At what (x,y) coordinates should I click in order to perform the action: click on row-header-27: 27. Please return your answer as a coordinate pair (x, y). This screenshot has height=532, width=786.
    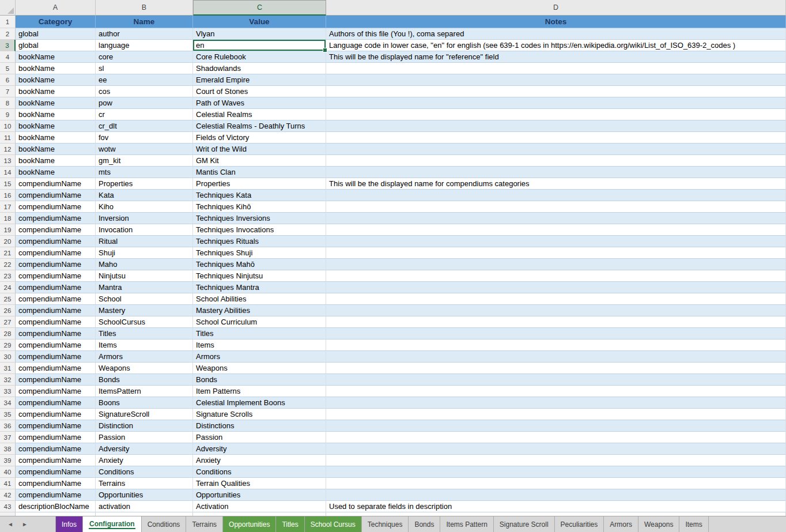
    Looking at the image, I should click on (8, 322).